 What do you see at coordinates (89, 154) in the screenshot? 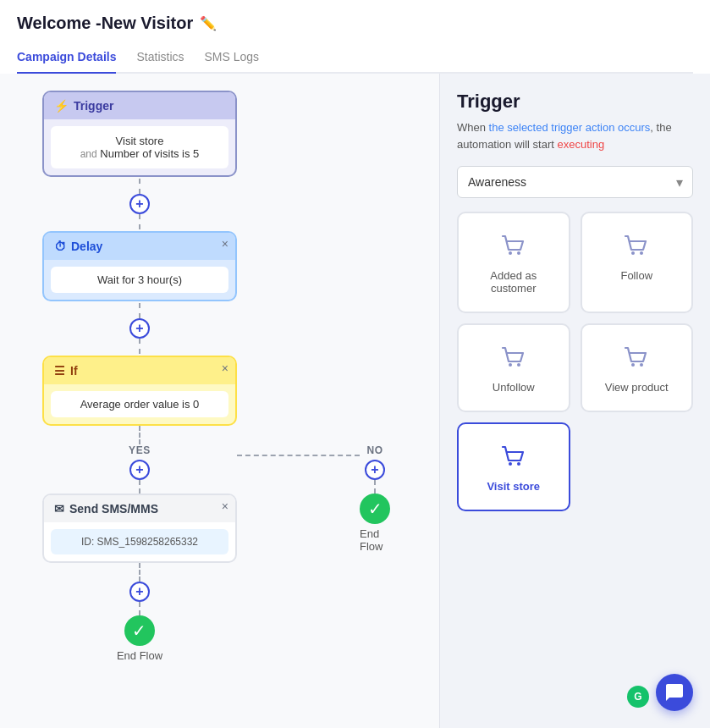
I see `trigger-and-text: and` at bounding box center [89, 154].